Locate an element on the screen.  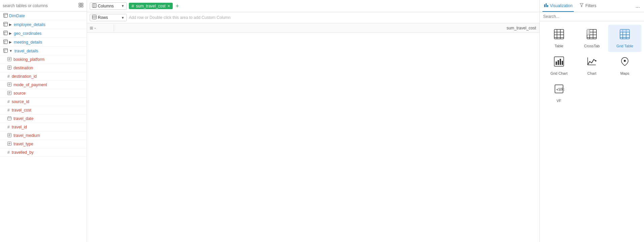
tab-visualization-label: Visualization is located at coordinates (561, 6).